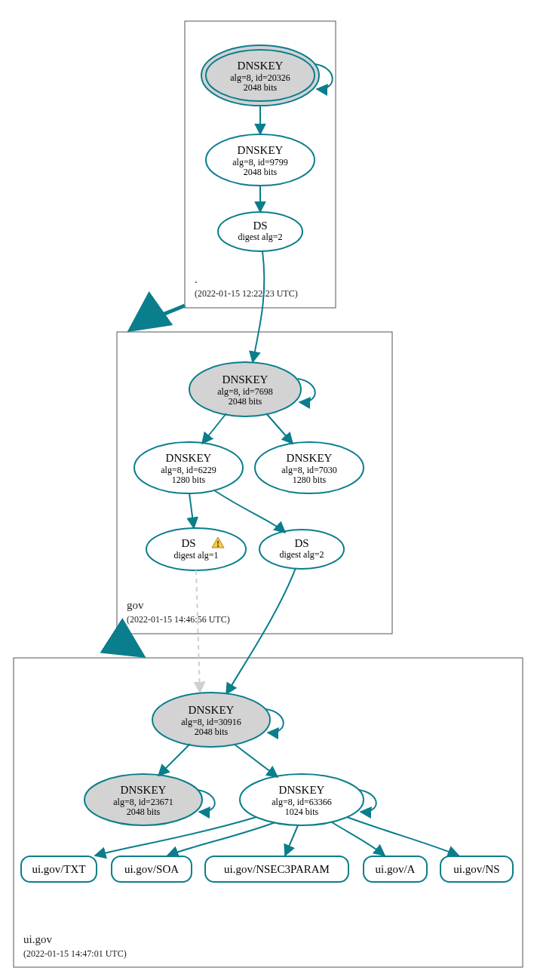 Image resolution: width=534 pixels, height=980 pixels. Describe the element at coordinates (178, 619) in the screenshot. I see `zone-gov-ts: (2022-01-15 14:46:56 UTC)` at that location.